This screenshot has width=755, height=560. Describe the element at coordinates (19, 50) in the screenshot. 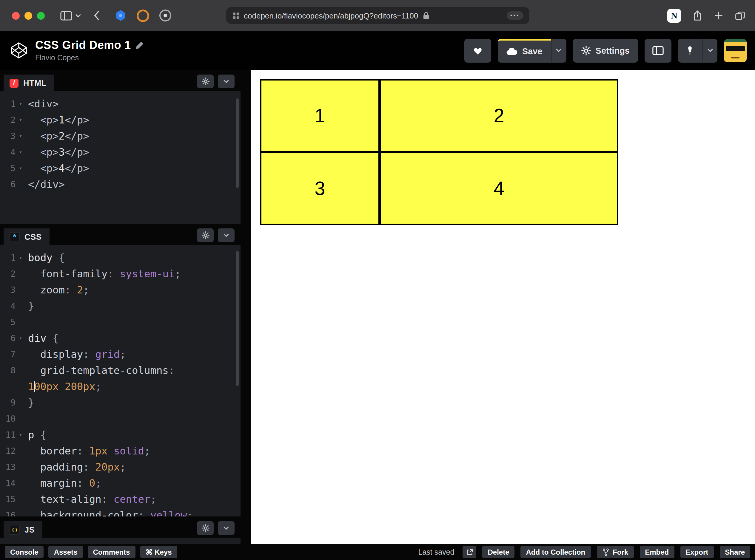

I see `codepen-logo-icon` at that location.